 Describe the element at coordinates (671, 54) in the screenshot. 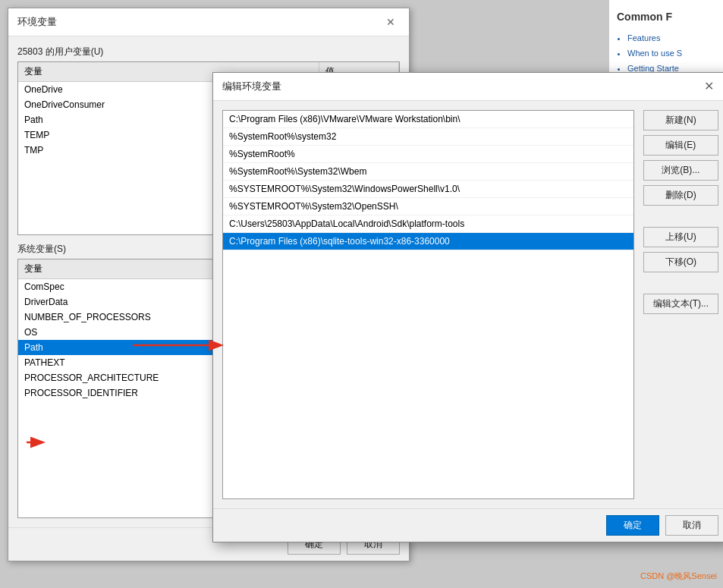

I see `panel-item: When to use S` at that location.